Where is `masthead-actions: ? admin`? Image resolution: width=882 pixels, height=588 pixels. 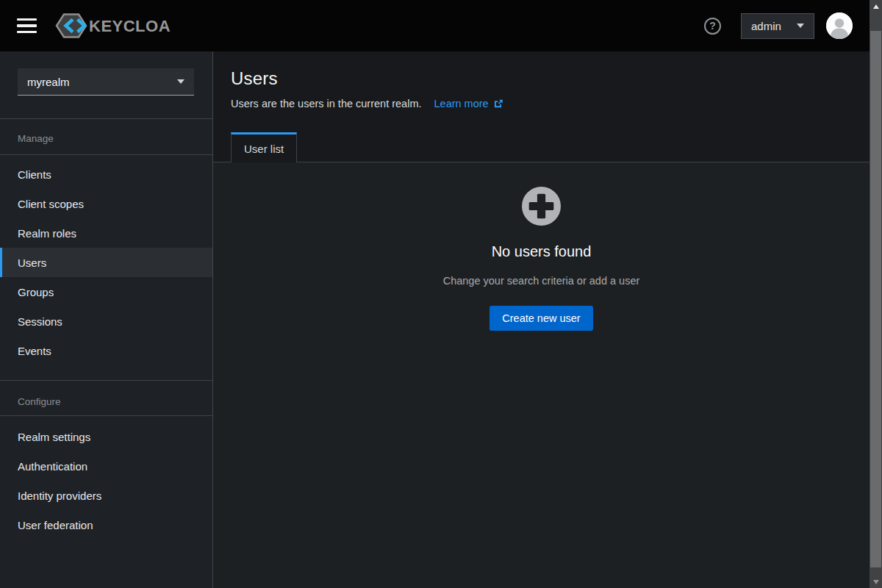
masthead-actions: ? admin is located at coordinates (778, 26).